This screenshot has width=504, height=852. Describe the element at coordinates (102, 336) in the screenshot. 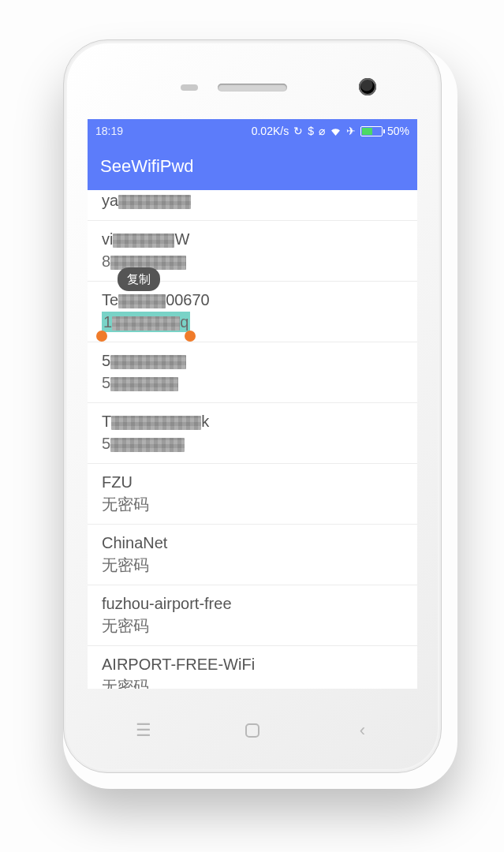

I see `selection-handle-left` at that location.